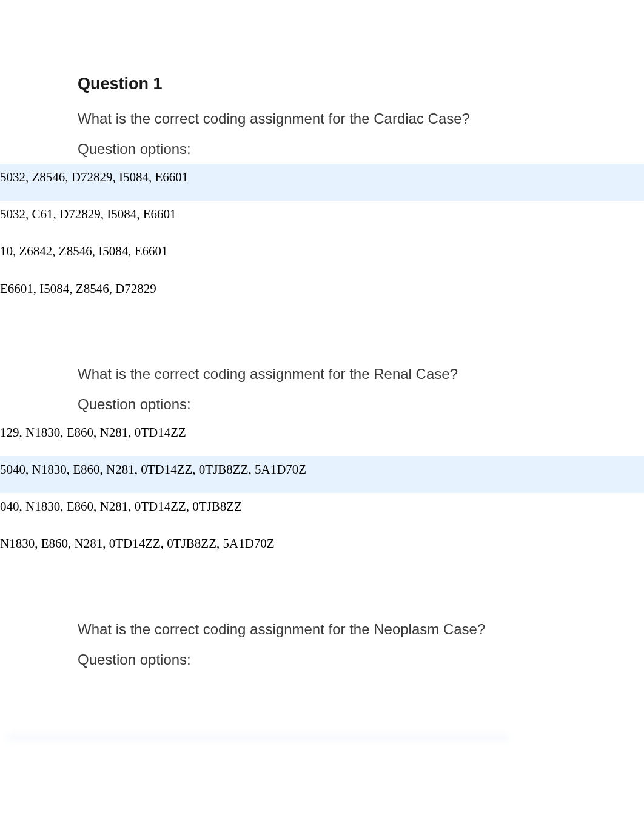  Describe the element at coordinates (322, 256) in the screenshot. I see `option-item: 10, Z6842, Z8546, I5084, E6601` at that location.